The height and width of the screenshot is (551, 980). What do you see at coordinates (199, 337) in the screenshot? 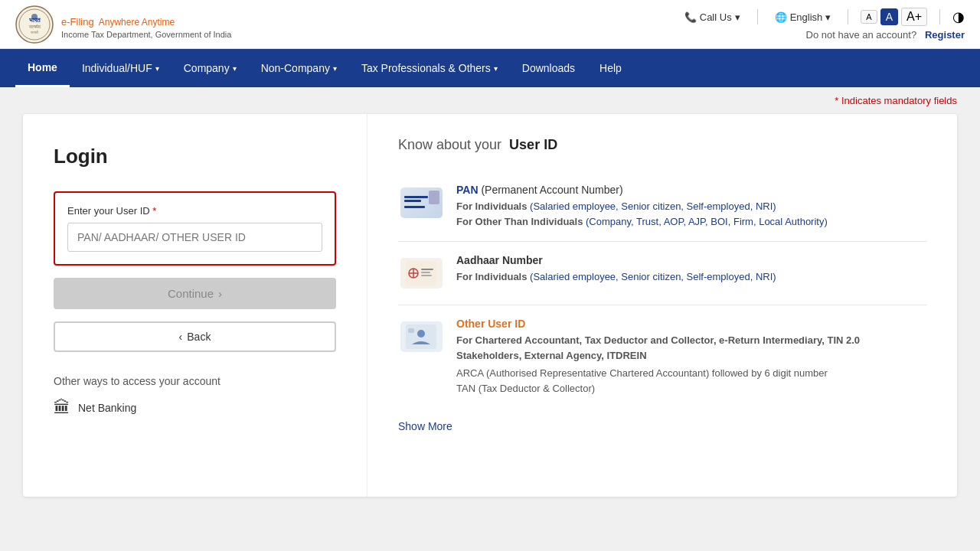
I see `back-label: Back` at bounding box center [199, 337].